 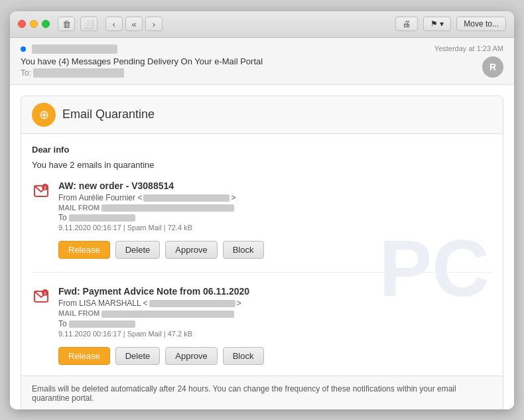 What do you see at coordinates (262, 61) in the screenshot?
I see `email-header: sender@example.com You have (4) Messages…` at bounding box center [262, 61].